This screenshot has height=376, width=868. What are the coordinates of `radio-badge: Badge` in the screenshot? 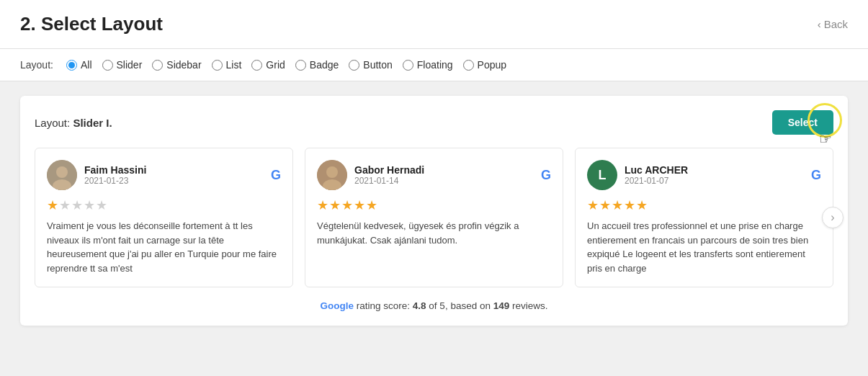 It's located at (317, 65).